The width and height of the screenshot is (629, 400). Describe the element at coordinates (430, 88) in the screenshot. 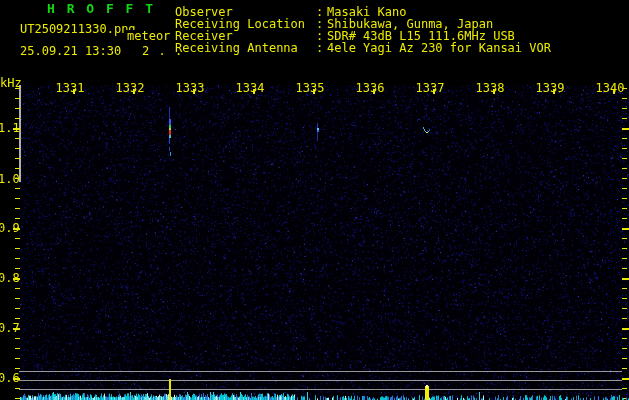

I see `time-tick-label: 1337` at that location.